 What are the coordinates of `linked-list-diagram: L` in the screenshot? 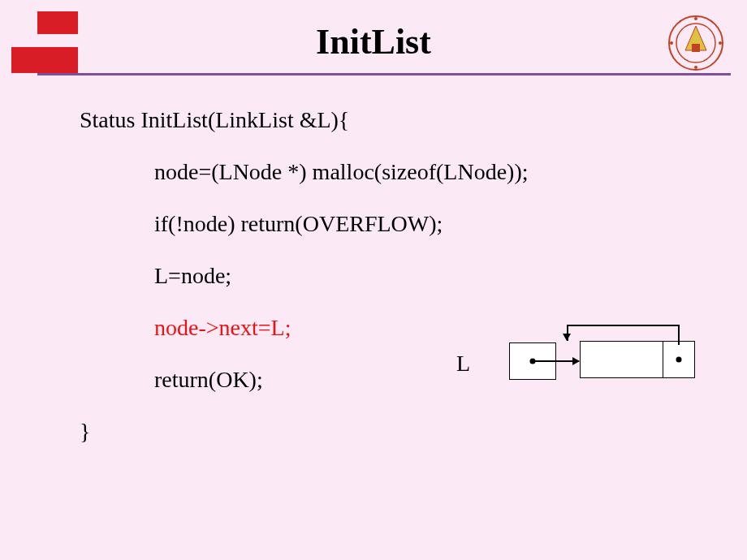 It's located at (582, 355).